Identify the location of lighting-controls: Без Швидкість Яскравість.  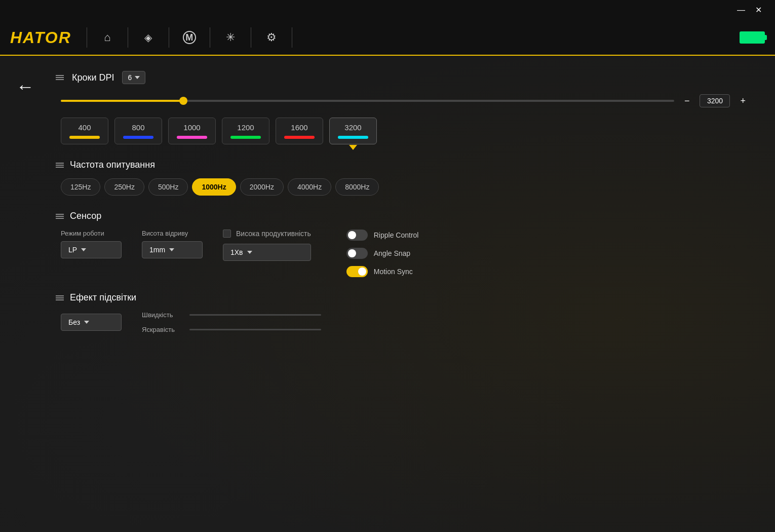
(405, 322).